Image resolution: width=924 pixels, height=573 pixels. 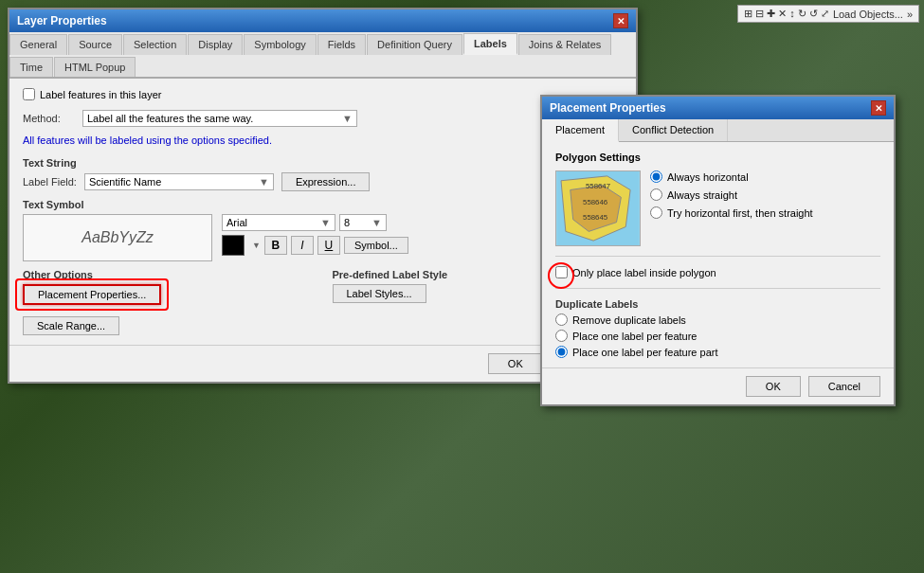 I want to click on italic-btn: I, so click(x=302, y=245).